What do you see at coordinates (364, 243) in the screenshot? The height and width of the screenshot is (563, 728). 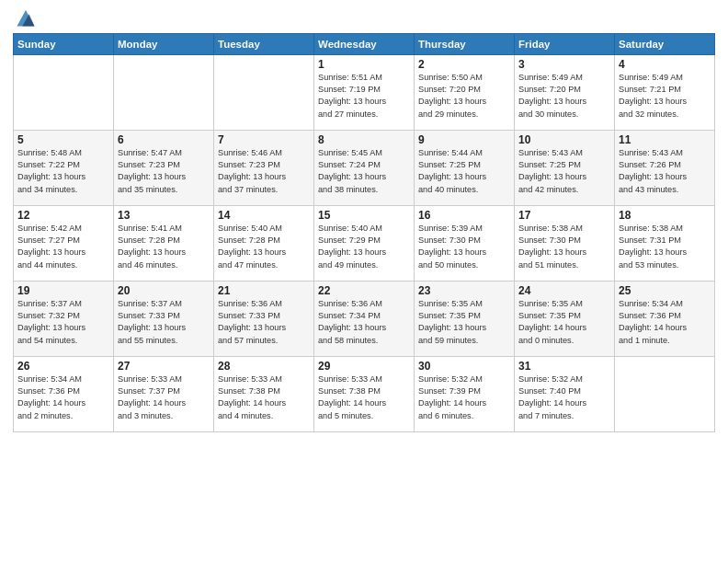 I see `week-row-3: 12Sunrise: 5:42 AM Sunset: 7:27 PM Dayli…` at bounding box center [364, 243].